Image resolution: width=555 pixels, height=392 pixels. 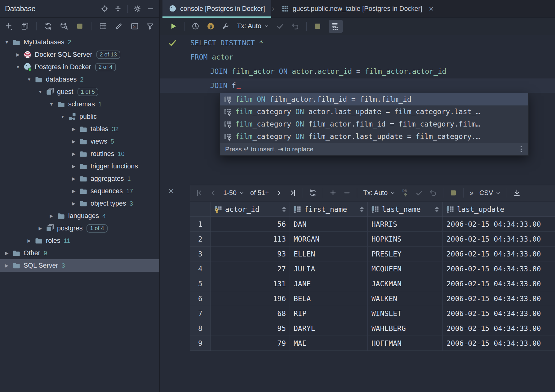 What do you see at coordinates (357, 43) in the screenshot?
I see `code-line: SELECT DISTINCT *` at bounding box center [357, 43].